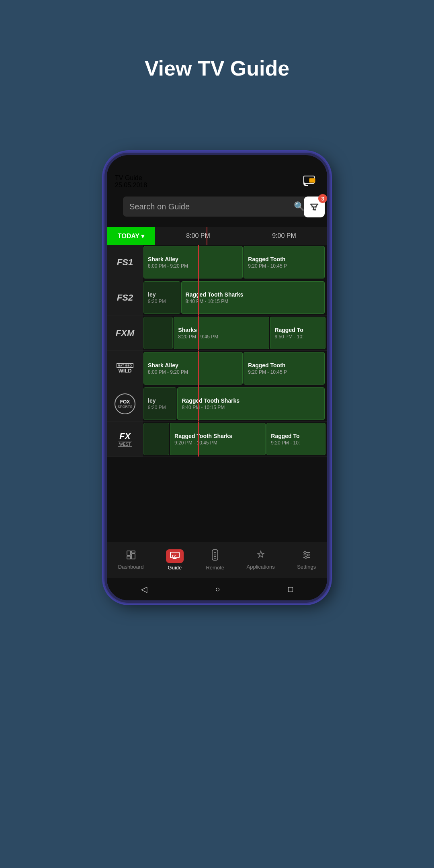  Describe the element at coordinates (218, 439) in the screenshot. I see `program-block: Ragged Tooth Sharks 9:20 PM - 10:45 PM` at that location.